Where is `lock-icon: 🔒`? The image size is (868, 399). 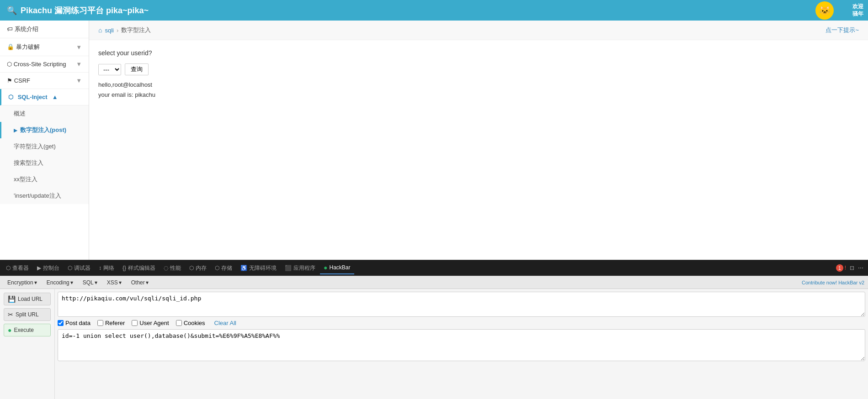
lock-icon: 🔒 is located at coordinates (11, 47).